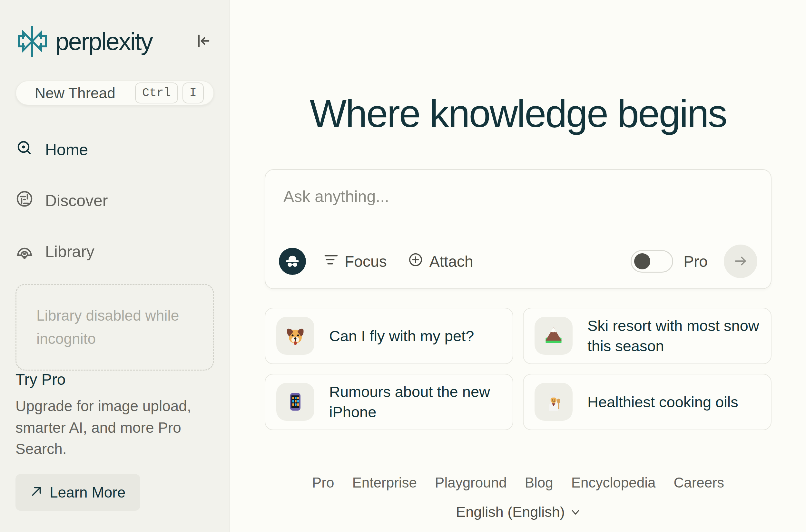 The image size is (806, 532). Describe the element at coordinates (203, 48) in the screenshot. I see `collapse-sidebar-icon` at that location.